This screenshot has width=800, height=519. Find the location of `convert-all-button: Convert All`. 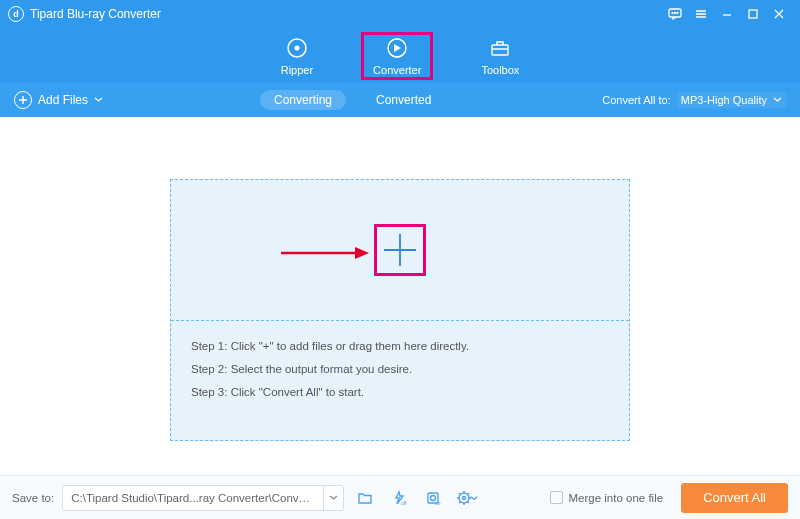

convert-all-button: Convert All is located at coordinates (734, 498).